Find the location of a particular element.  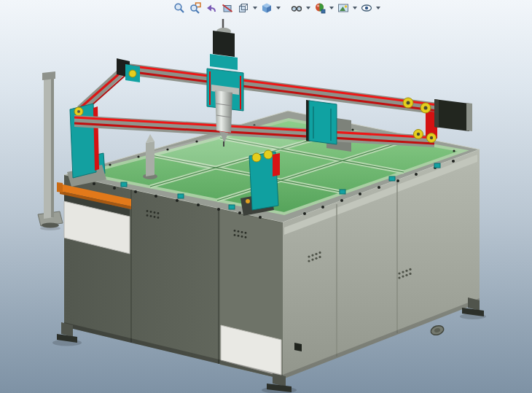

zoom-to-fit-button is located at coordinates (179, 8).